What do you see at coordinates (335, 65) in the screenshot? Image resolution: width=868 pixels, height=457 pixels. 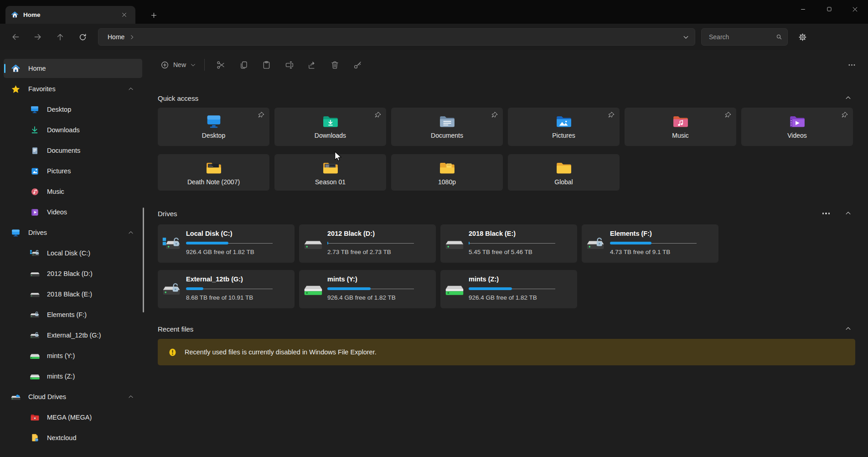 I see `delete-button` at bounding box center [335, 65].